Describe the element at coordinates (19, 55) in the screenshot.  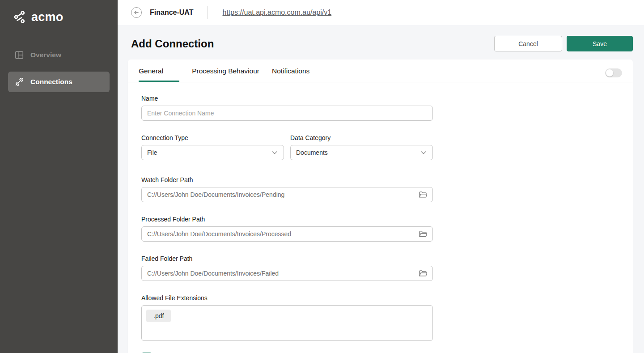
I see `overview-icon` at that location.